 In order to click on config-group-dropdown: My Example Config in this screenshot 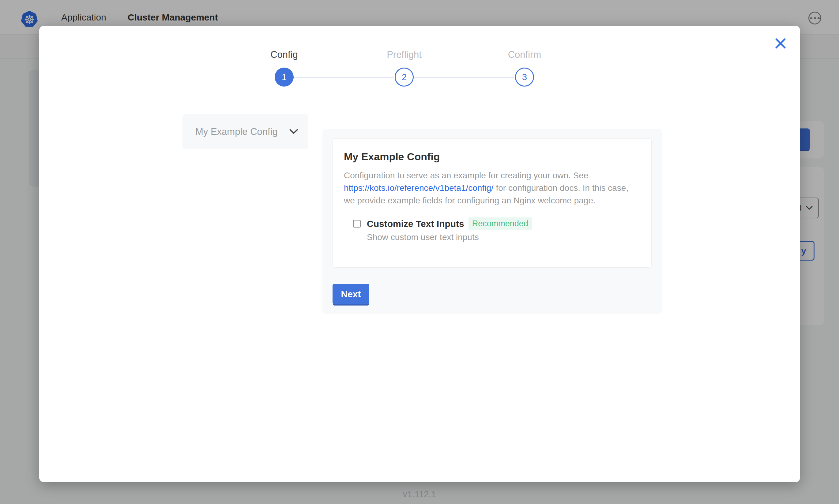, I will do `click(245, 132)`.